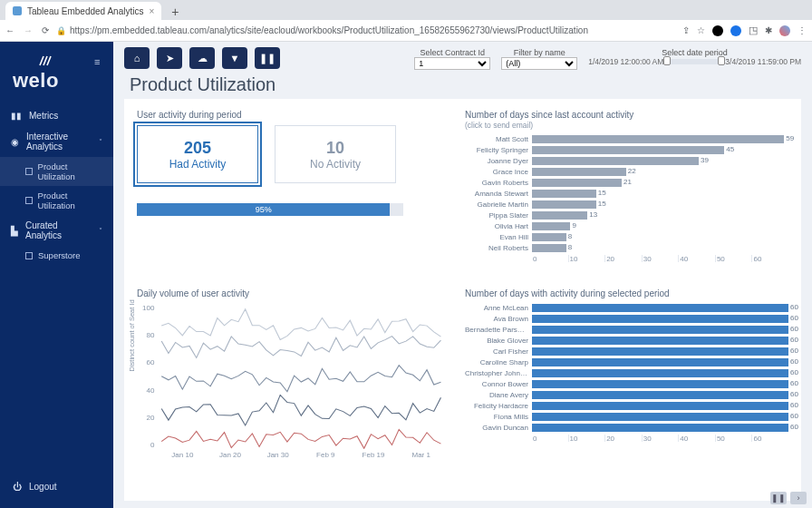  What do you see at coordinates (627, 367) in the screenshot?
I see `bar-chart-days-with: Anne McLean60Ava Brown60Bernadette Parso…` at bounding box center [627, 367].